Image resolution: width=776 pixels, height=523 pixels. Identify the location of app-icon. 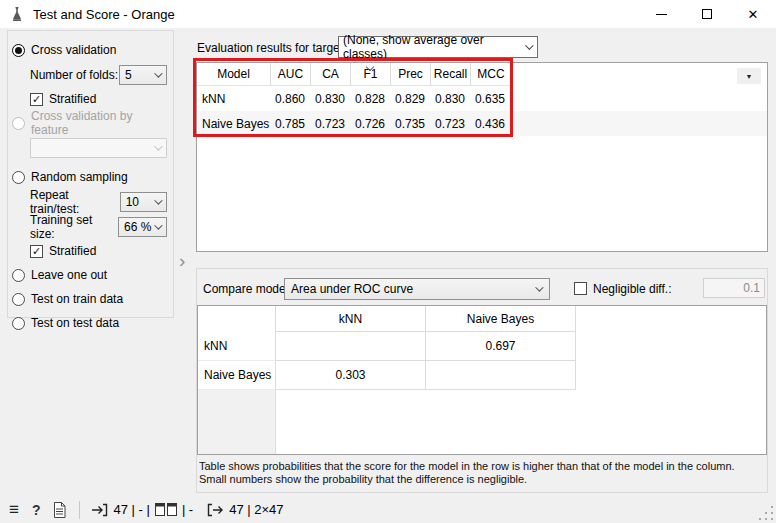
(17, 14).